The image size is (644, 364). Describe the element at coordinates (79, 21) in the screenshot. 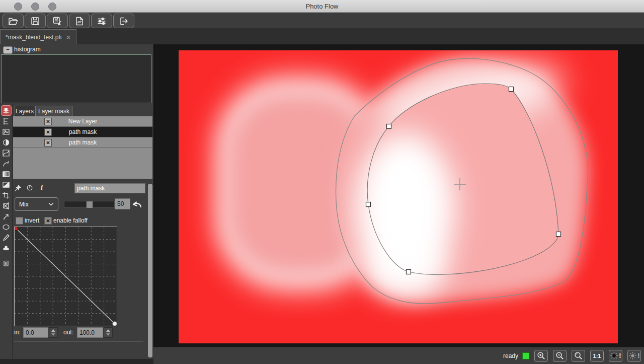

I see `export-image-button` at that location.